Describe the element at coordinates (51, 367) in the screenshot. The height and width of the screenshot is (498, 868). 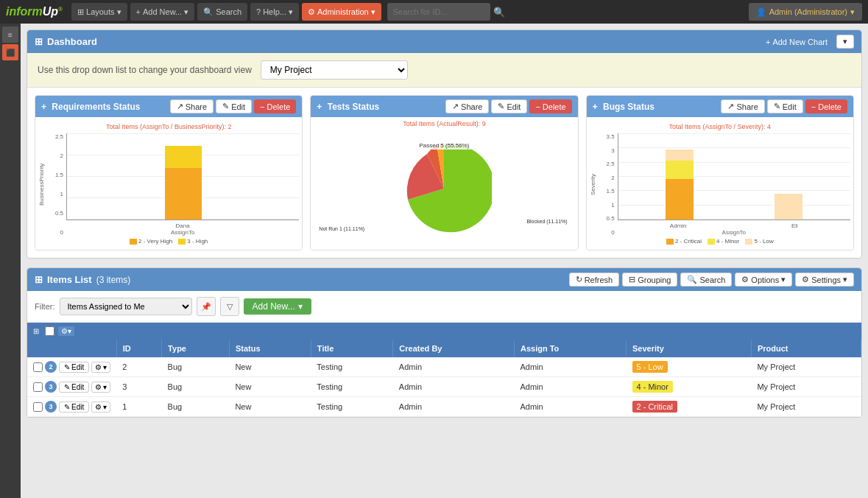
I see `row1-num: 2` at that location.